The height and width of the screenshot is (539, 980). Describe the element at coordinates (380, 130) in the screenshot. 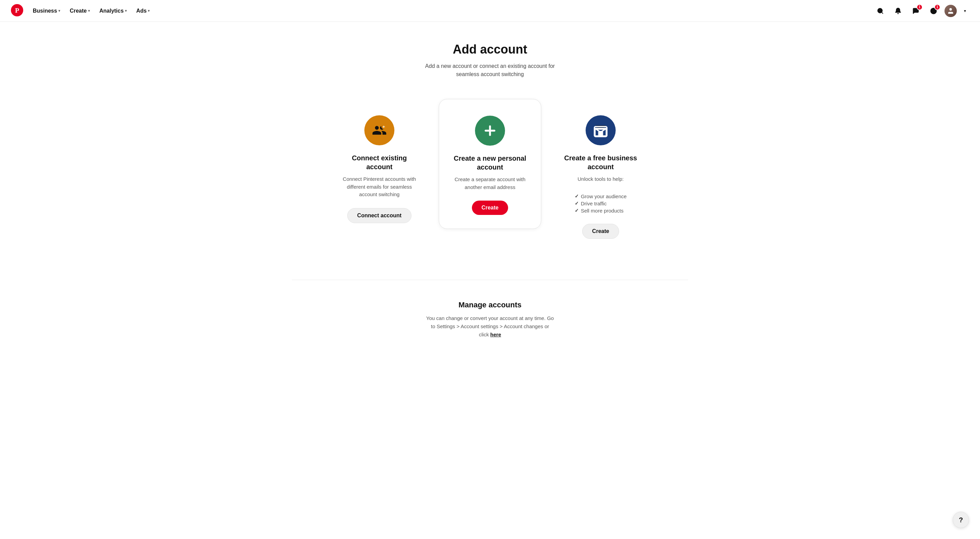

I see `connect-icon: +` at that location.